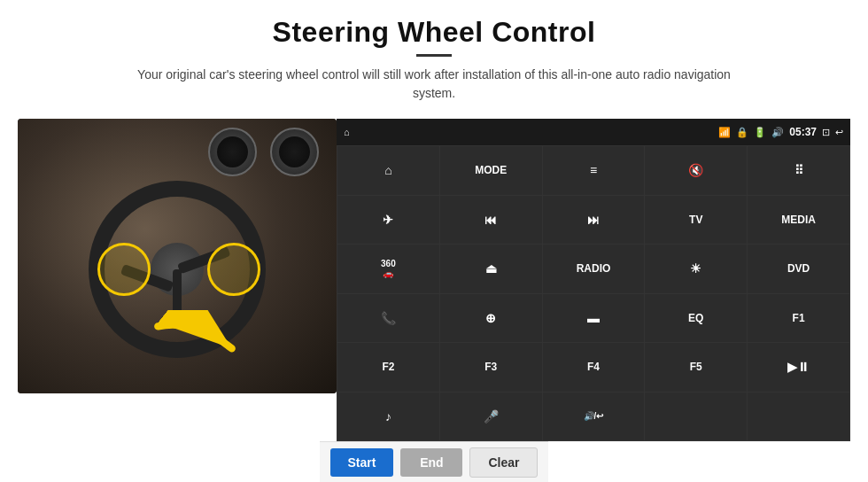  I want to click on radio-label: RADIO, so click(593, 268).